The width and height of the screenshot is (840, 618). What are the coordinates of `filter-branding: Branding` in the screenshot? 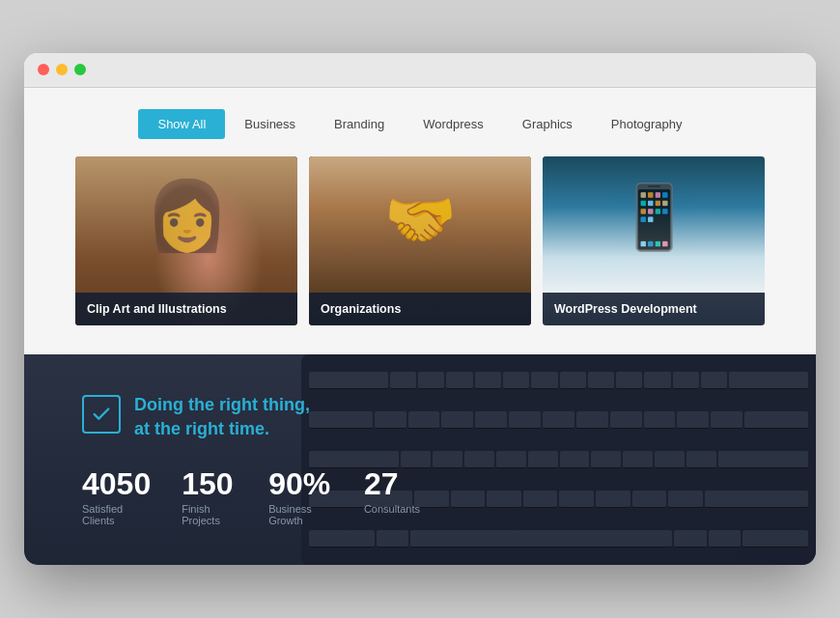 It's located at (359, 124).